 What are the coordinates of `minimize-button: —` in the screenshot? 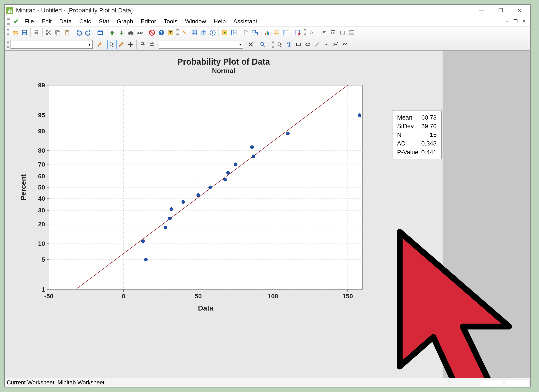 It's located at (481, 10).